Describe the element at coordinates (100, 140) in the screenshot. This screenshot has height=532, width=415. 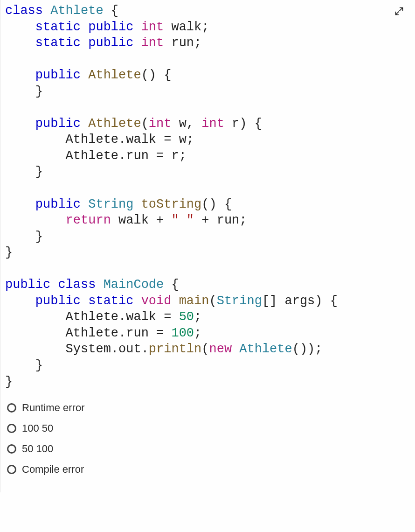
I see `code-token: Athlete.walk = w;` at that location.